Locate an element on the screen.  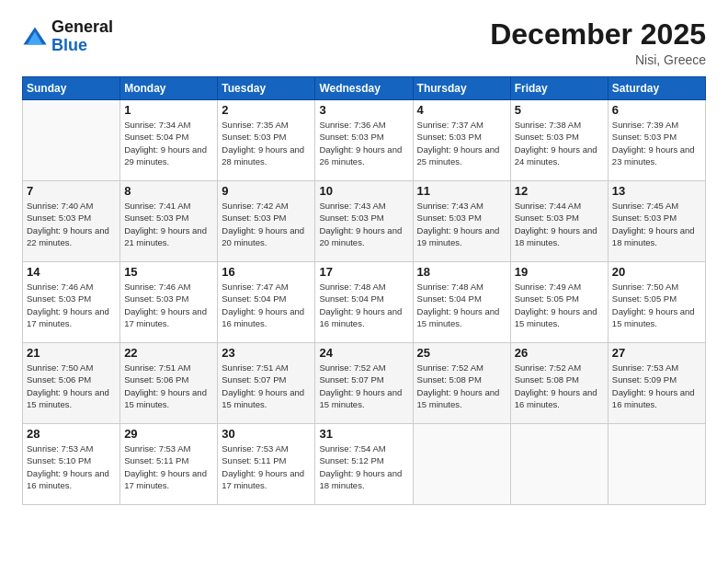
day-info: Sunrise: 7:45 AMSunset: 5:03 PMDaylight:… is located at coordinates (654, 224).